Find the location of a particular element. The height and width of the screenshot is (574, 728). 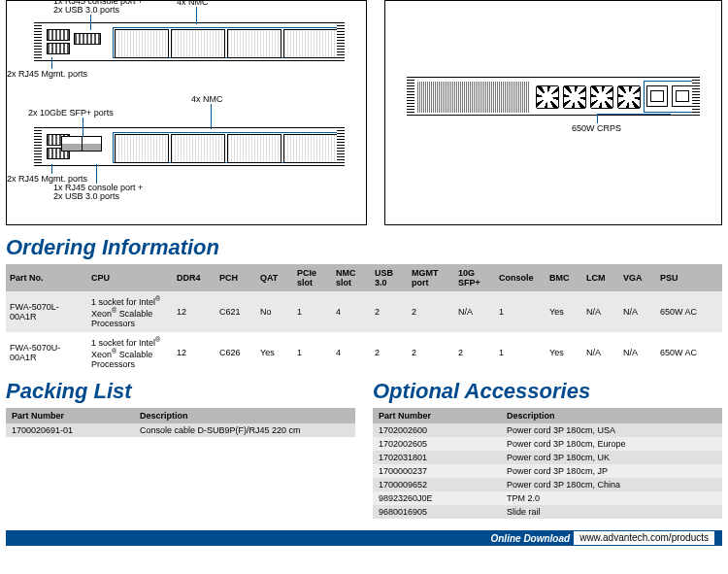

psu-highlight-icon is located at coordinates (670, 97).